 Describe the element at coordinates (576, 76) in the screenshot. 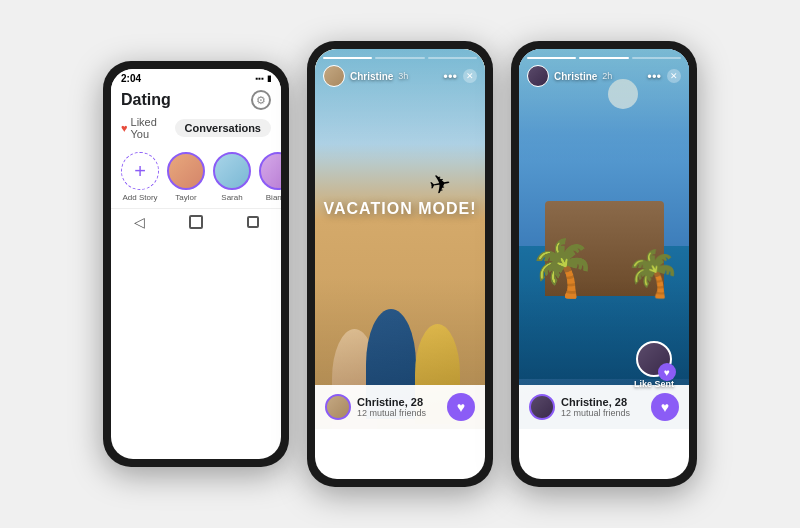

I see `story-username-3: Christine` at that location.